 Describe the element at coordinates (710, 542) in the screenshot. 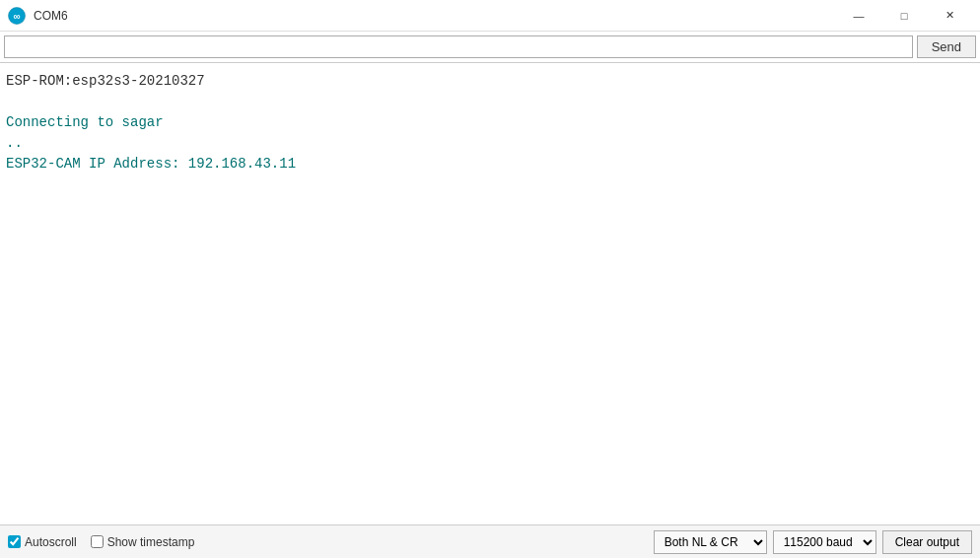

I see `line-ending-select: No line endingNewlineCarriage returnBoth…` at that location.